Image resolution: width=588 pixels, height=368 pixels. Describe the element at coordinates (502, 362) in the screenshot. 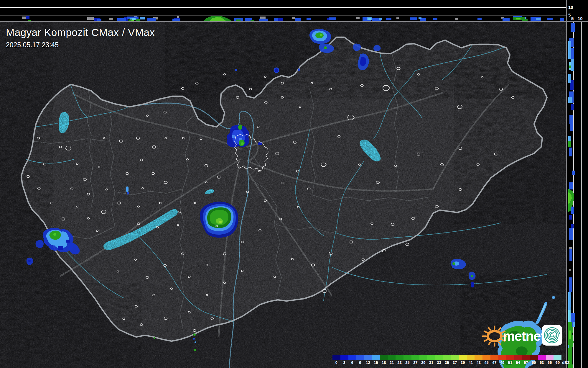

I see `legend-tick-label: 49` at that location.